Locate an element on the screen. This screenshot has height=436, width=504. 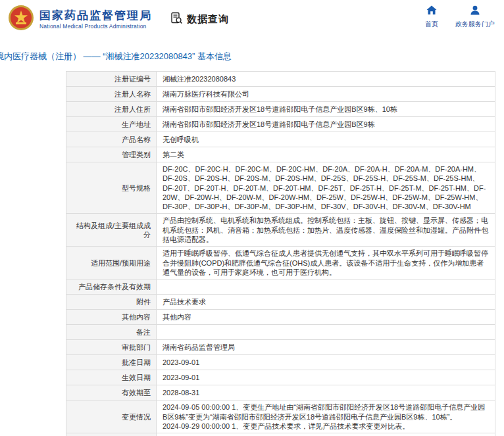
breadcrumb: 境内医疗器械（注册） —— “湘械注准20232080843” 基本信息 is located at coordinates (116, 57).